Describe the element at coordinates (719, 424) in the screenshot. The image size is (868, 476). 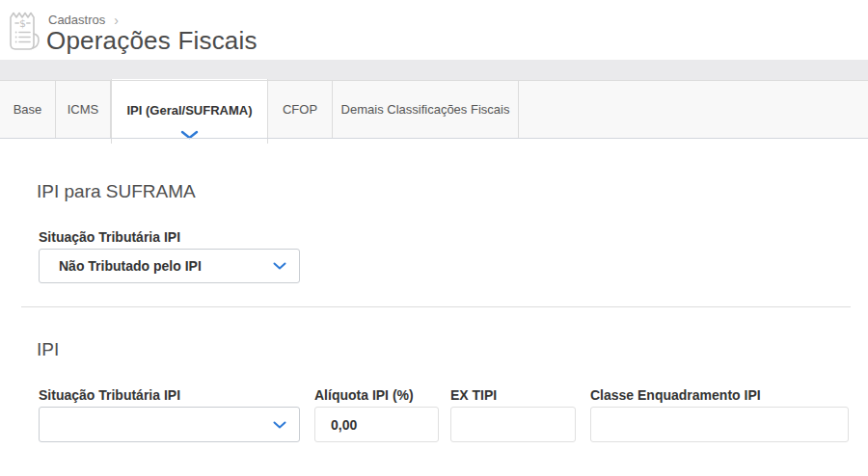
I see `classe-enquadramento-ipi-input` at that location.